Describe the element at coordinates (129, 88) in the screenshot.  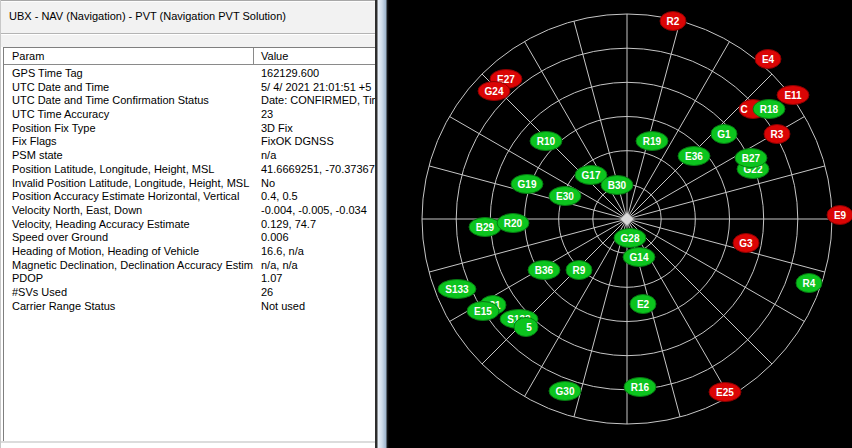
I see `param-cell: UTC Date and Time` at that location.